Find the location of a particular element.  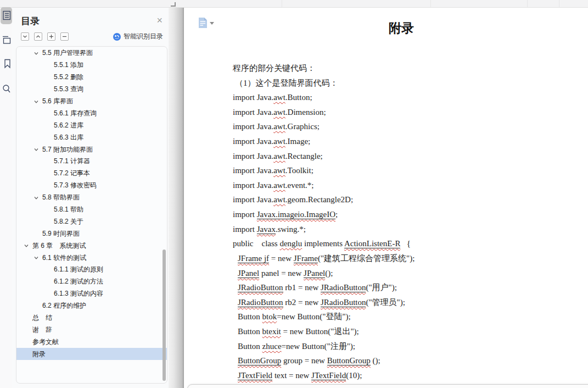

expand-all-button is located at coordinates (52, 36).